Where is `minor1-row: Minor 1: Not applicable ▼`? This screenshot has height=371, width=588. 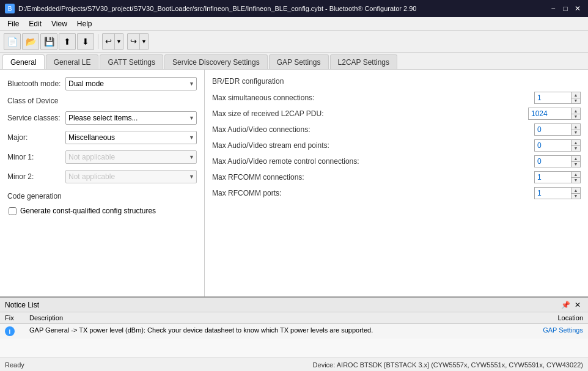
minor1-row: Minor 1: Not applicable ▼ is located at coordinates (102, 157).